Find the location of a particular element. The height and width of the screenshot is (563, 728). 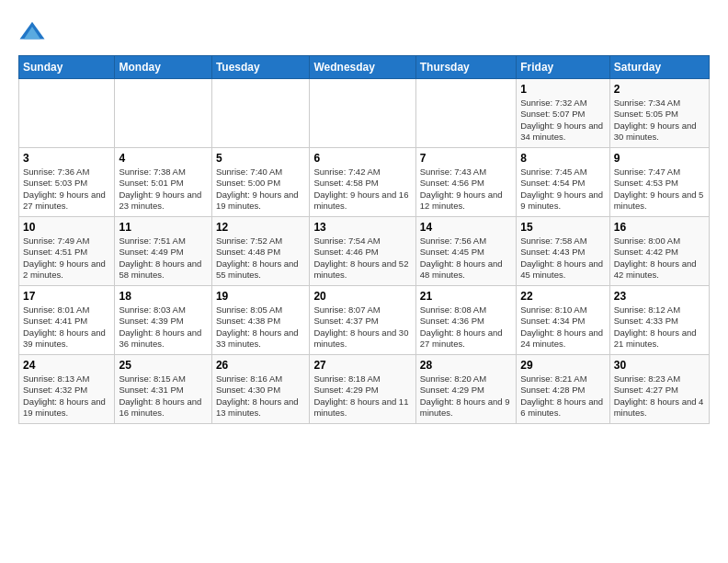

day-number: 16 is located at coordinates (660, 227).